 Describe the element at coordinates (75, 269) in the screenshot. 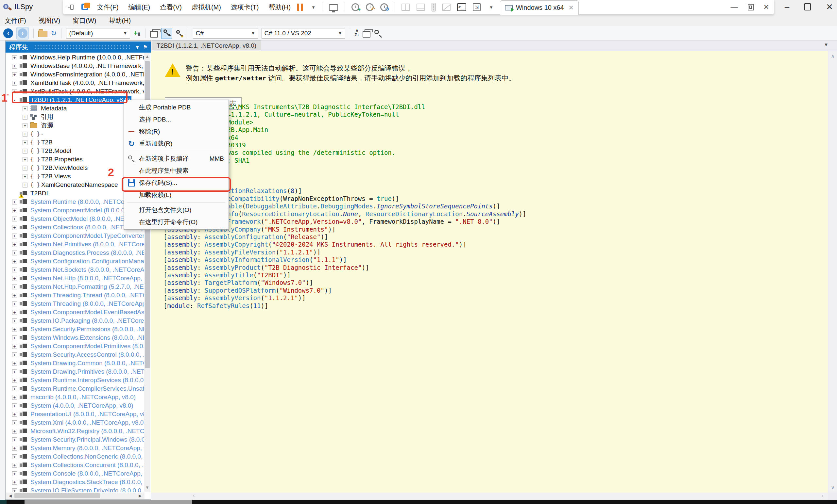

I see `tree-item: +System.Net.Sockets (8.0.0.0, .NETCoreAp…` at that location.